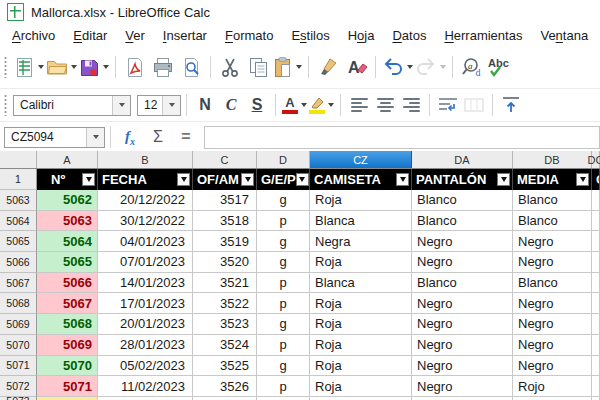 The image size is (600, 400). I want to click on clone-formatting-button, so click(328, 67).